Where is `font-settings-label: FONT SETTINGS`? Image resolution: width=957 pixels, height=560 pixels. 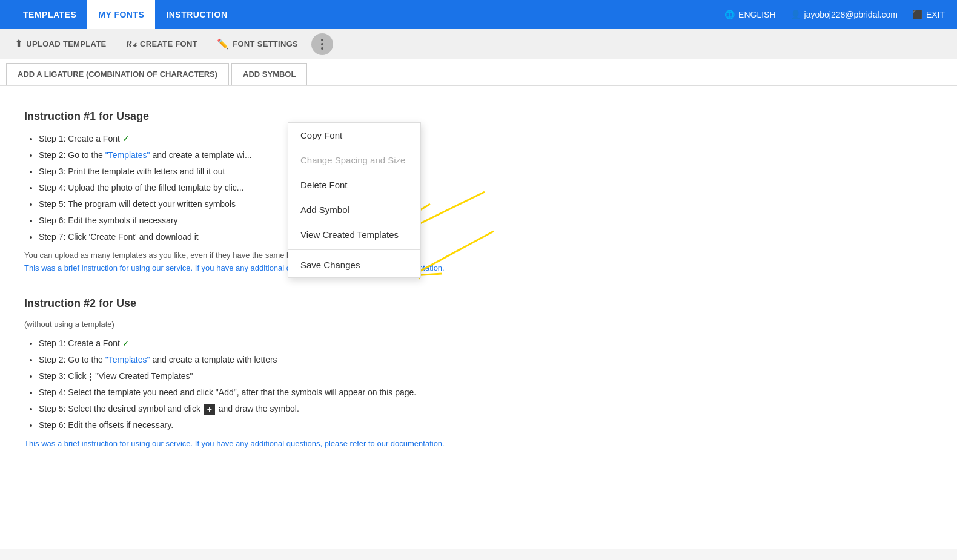
font-settings-label: FONT SETTINGS is located at coordinates (265, 44).